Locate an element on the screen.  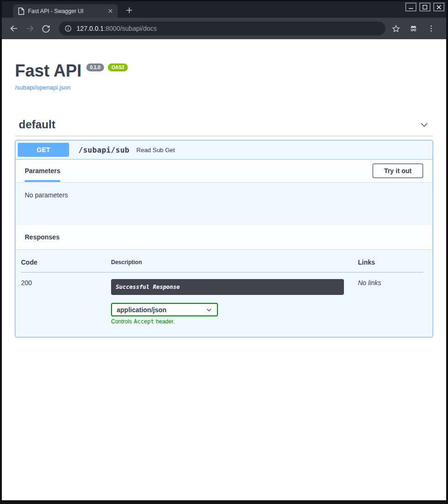
response-links: No links is located at coordinates (391, 299).